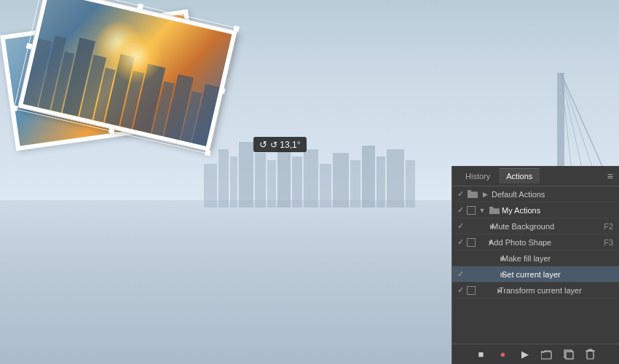  Describe the element at coordinates (499, 176) in the screenshot. I see `panel-tabs: History Actions` at that location.